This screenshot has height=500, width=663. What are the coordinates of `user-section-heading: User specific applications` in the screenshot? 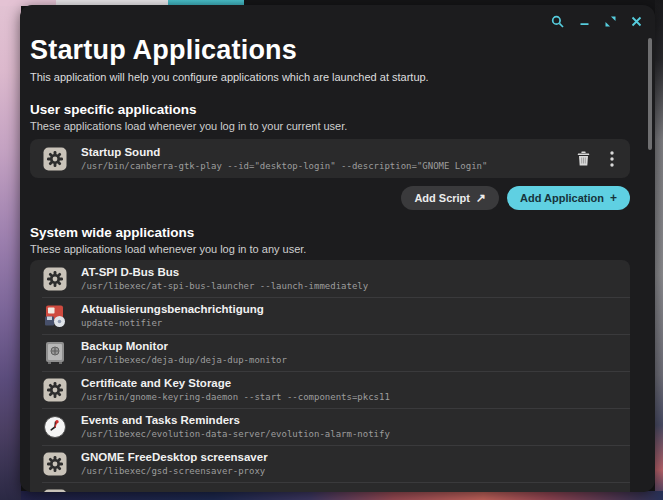 It's located at (330, 110).